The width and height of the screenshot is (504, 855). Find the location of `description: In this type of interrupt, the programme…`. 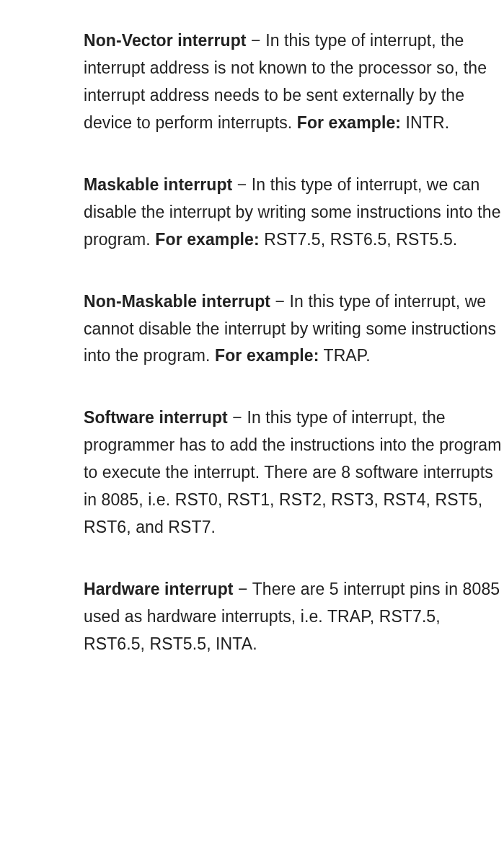

description: In this type of interrupt, the programme… is located at coordinates (293, 472).